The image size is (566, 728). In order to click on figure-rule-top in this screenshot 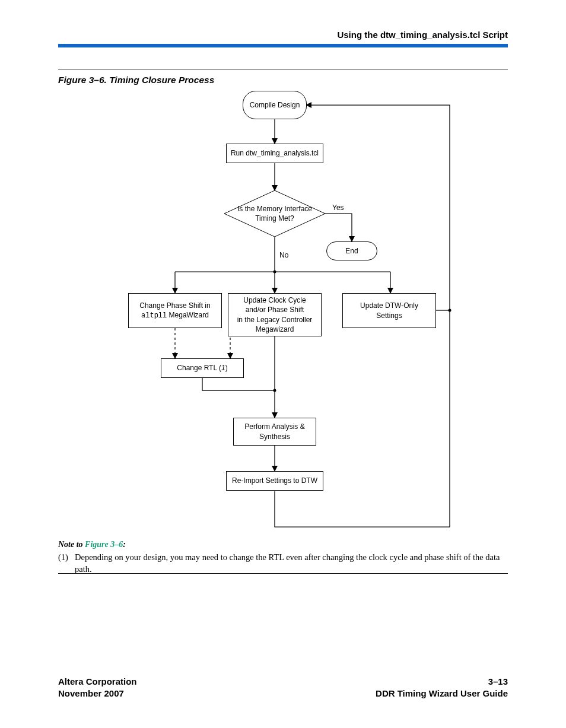, I will do `click(283, 69)`.